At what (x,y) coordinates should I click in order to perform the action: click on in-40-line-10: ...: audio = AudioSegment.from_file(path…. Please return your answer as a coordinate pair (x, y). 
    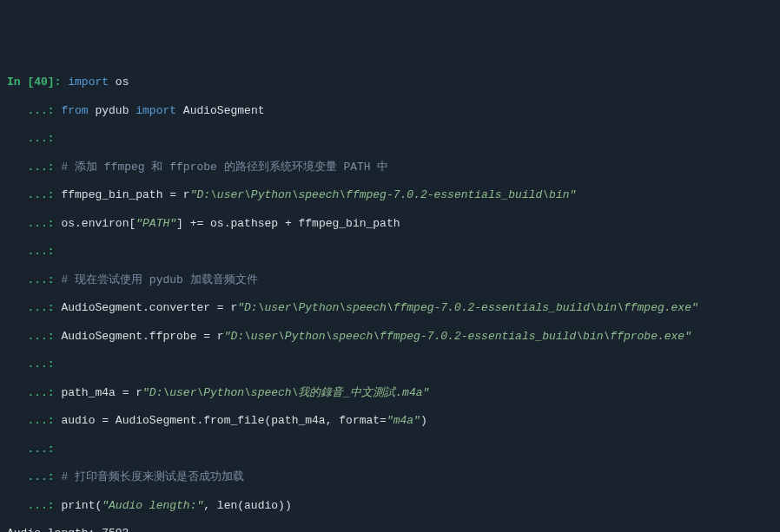
    Looking at the image, I should click on (390, 421).